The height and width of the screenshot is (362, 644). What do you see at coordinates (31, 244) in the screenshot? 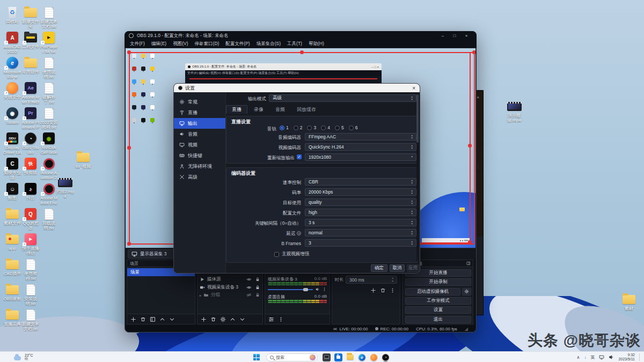
I see `desktop-icon-22: ▶↗ 快手直播伴侣` at bounding box center [31, 244].